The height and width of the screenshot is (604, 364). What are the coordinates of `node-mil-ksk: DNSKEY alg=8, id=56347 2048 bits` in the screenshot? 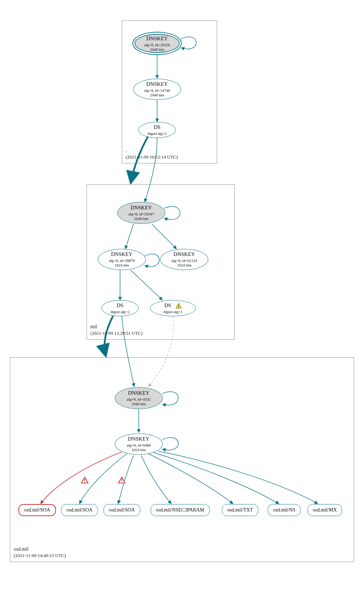 It's located at (141, 213).